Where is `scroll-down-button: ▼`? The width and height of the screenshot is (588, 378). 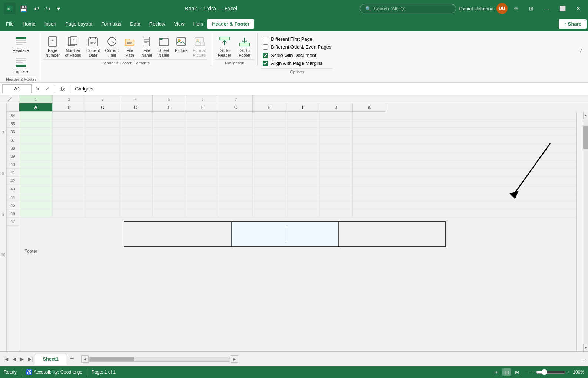 scroll-down-button: ▼ is located at coordinates (585, 348).